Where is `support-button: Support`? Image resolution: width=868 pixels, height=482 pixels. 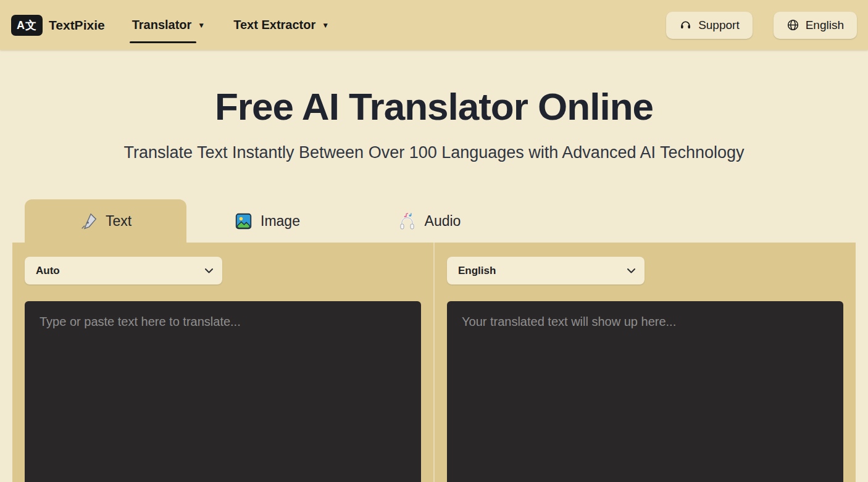 support-button: Support is located at coordinates (709, 25).